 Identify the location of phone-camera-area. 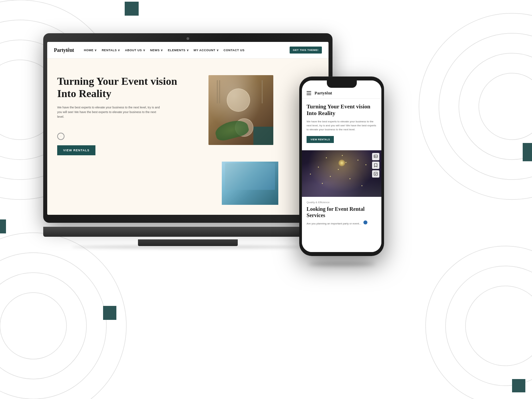
(342, 83).